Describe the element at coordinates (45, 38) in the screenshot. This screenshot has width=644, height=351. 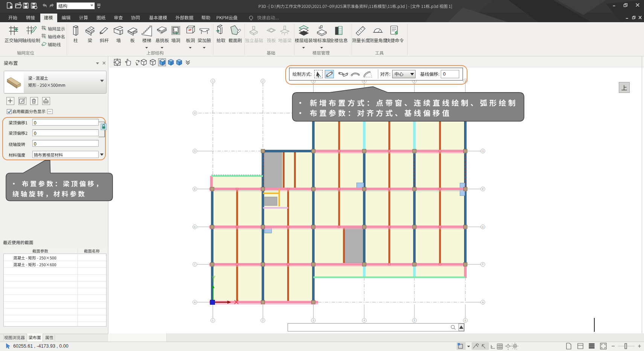
I see `svg-text: N` at that location.